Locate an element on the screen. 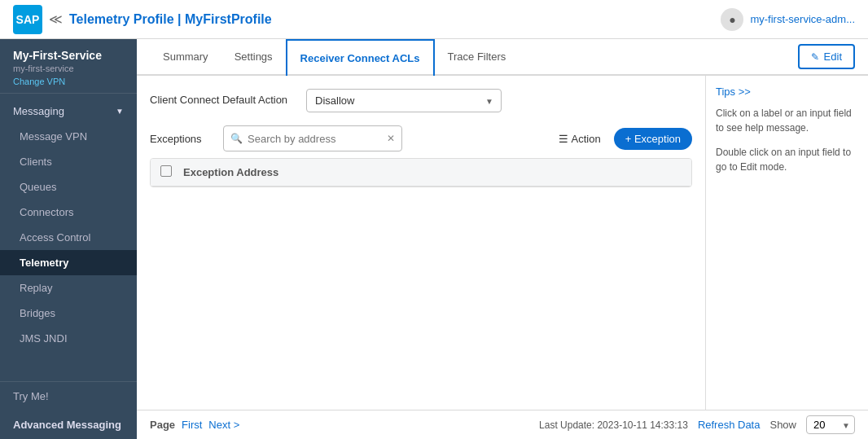  sidebar-item-clients: Clients is located at coordinates (68, 161).